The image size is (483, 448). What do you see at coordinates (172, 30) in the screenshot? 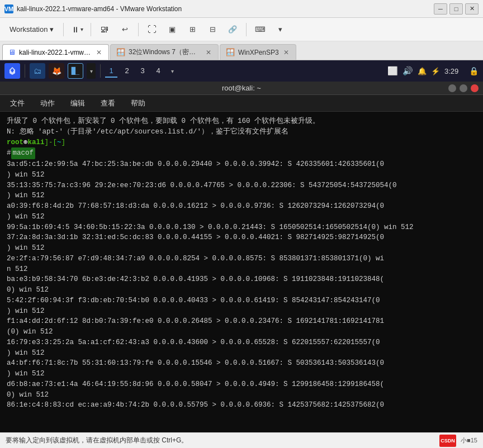
I see `unity-button: ▣` at bounding box center [172, 30].